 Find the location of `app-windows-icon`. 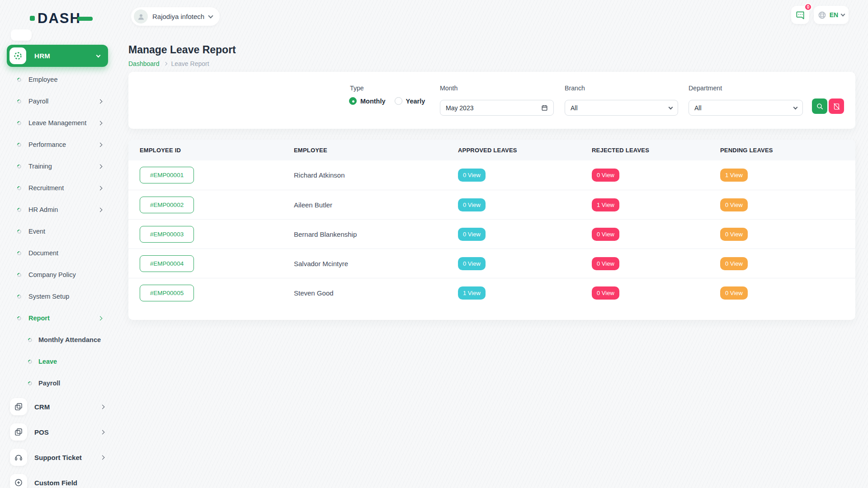

app-windows-icon is located at coordinates (19, 432).